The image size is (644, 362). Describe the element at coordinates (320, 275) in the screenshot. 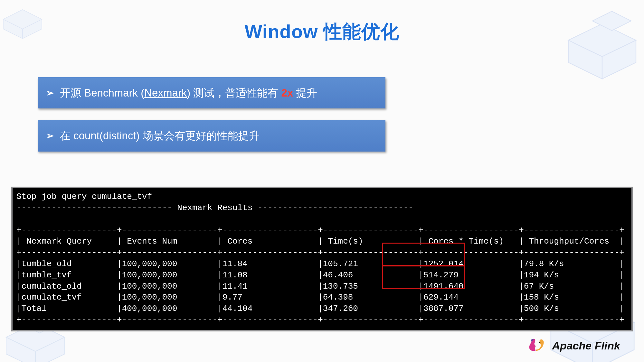

I see `terminal-data-row: |tumble_tvf |100,000,000 |11.08 |46.406 …` at that location.